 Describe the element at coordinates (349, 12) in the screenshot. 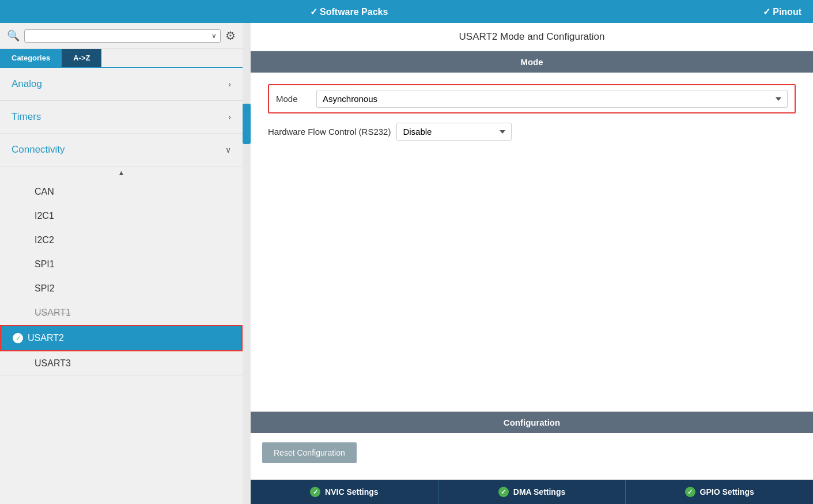

I see `software-packs-label: ✓ Software Packs` at that location.